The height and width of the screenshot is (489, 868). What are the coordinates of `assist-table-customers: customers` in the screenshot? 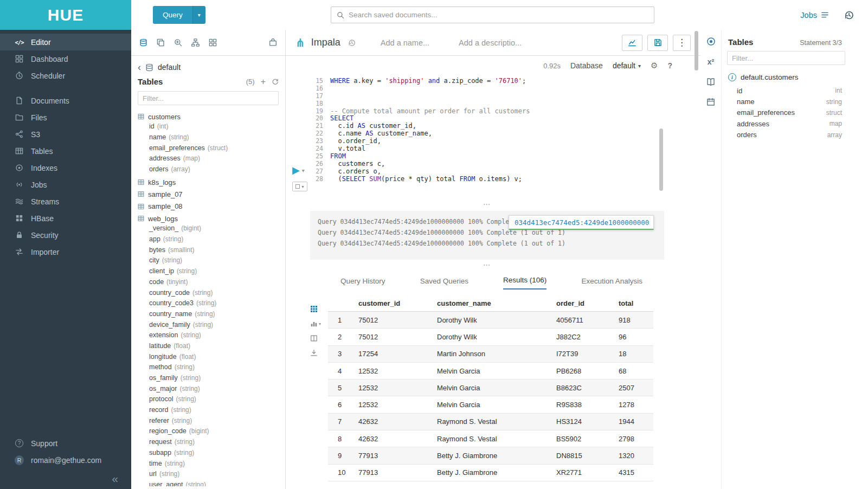 It's located at (210, 117).